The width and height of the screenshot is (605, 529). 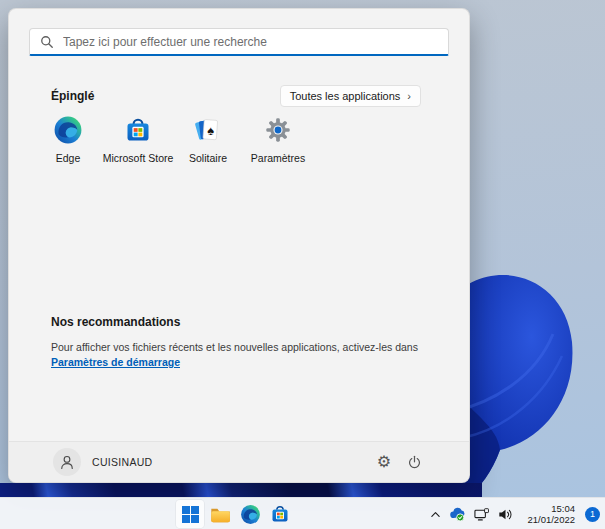 I want to click on edge-button, so click(x=250, y=514).